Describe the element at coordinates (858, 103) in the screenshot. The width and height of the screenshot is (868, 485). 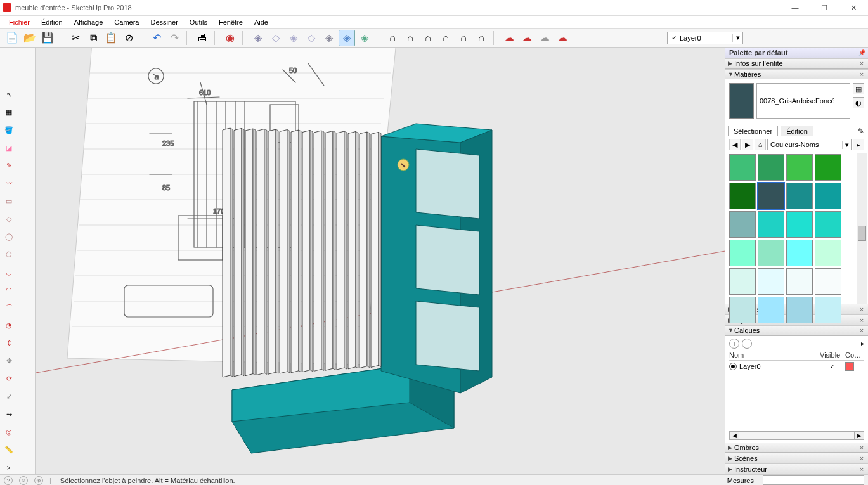
I see `default-material-button: ◐` at that location.